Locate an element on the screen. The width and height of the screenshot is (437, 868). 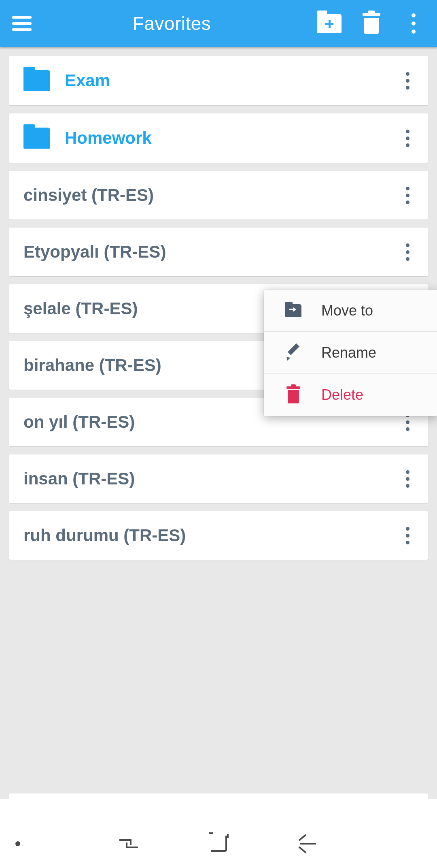
word-item-partial is located at coordinates (218, 796).